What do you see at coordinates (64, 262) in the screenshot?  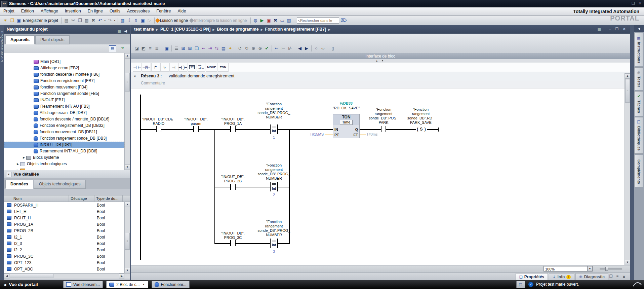 I see `table-row: OPT_123 Bool` at bounding box center [64, 262].